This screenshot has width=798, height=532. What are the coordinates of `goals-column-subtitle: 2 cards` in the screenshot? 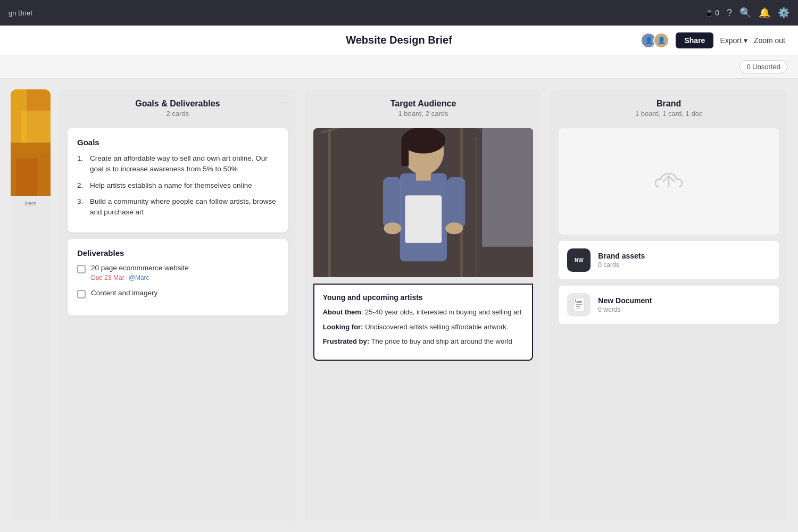 It's located at (178, 114).